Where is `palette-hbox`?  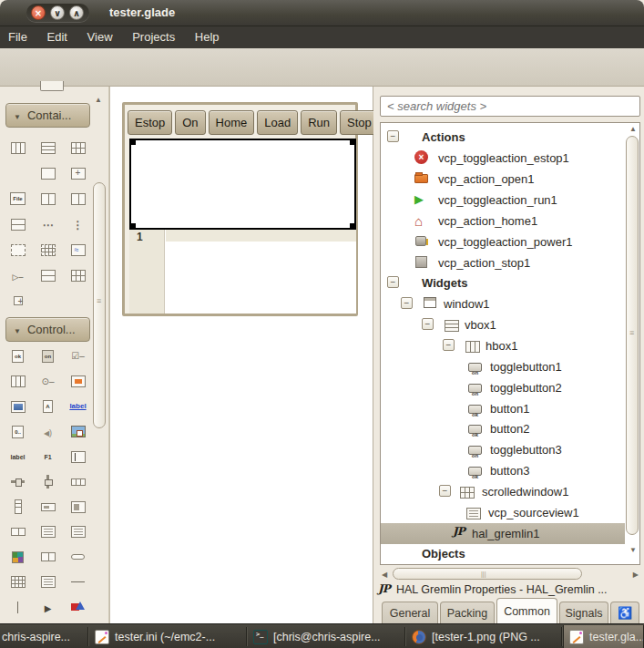
palette-hbox is located at coordinates (18, 148).